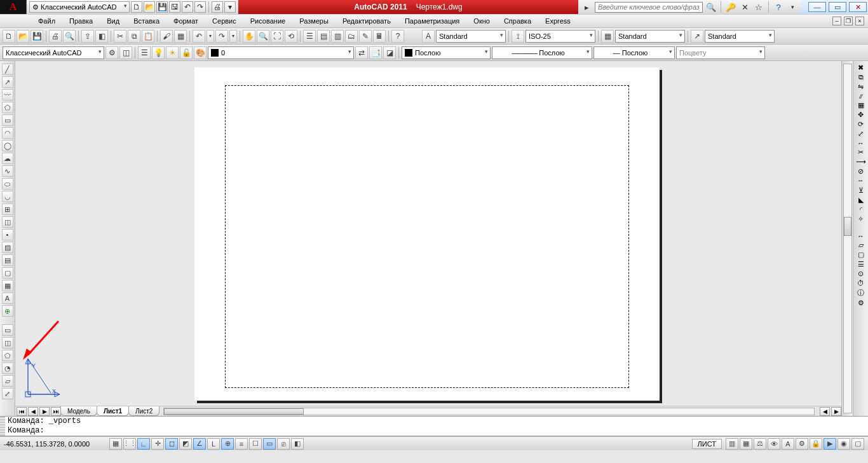  I want to click on explode-icon: ✧, so click(860, 219).